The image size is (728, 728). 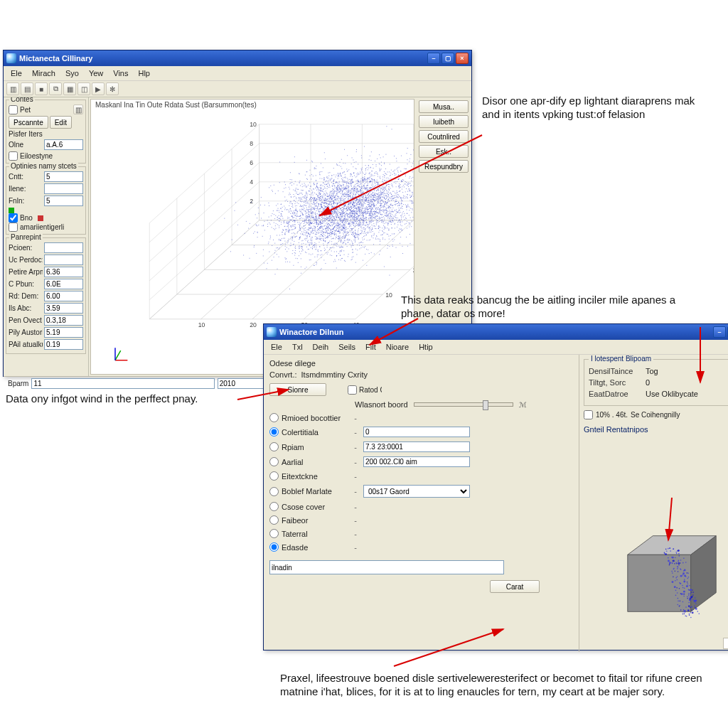 What do you see at coordinates (84, 89) in the screenshot?
I see `tool-chart-icon: ◫` at bounding box center [84, 89].